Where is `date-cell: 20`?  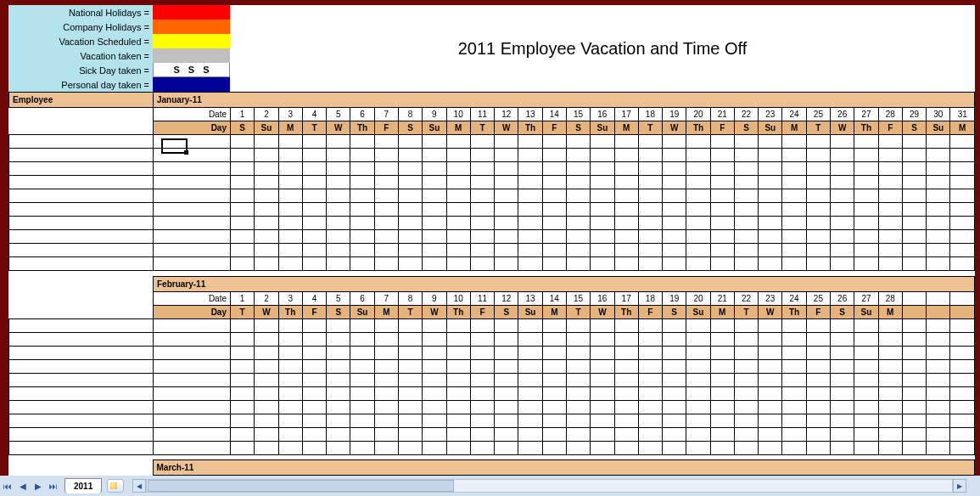 date-cell: 20 is located at coordinates (698, 298).